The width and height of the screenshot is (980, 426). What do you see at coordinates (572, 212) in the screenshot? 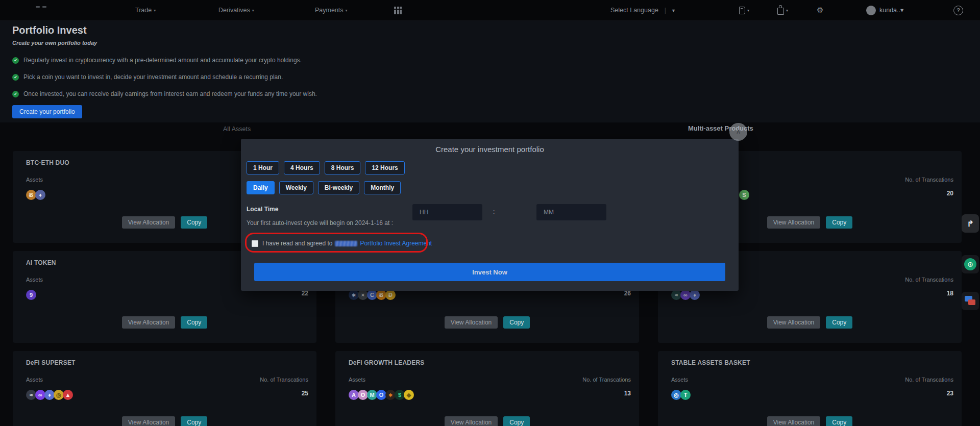
I see `minute-input` at bounding box center [572, 212].